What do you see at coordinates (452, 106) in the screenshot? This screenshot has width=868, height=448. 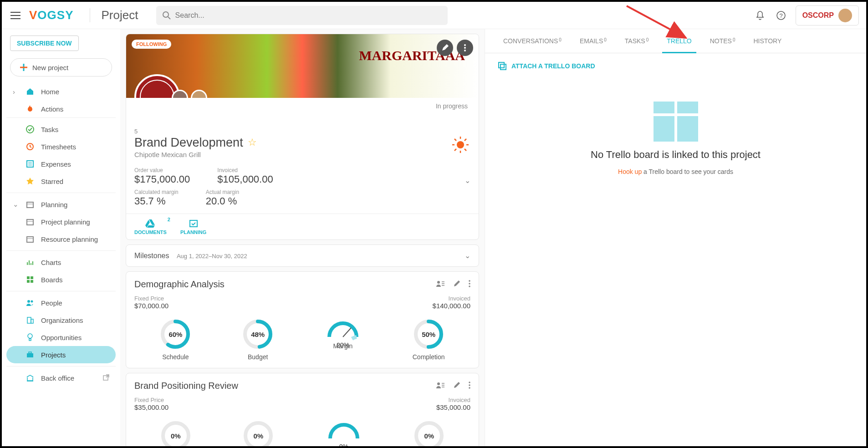 I see `project-status: In progress` at bounding box center [452, 106].